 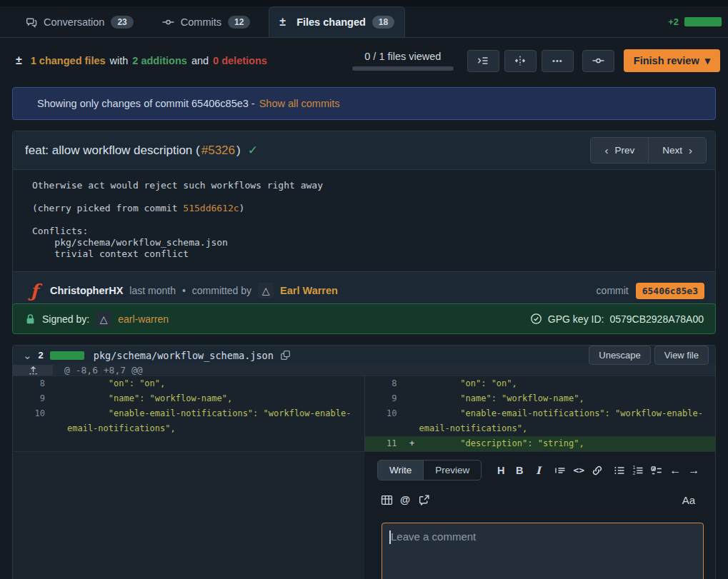 I want to click on changed-files-count: 1 changed files, so click(x=69, y=61).